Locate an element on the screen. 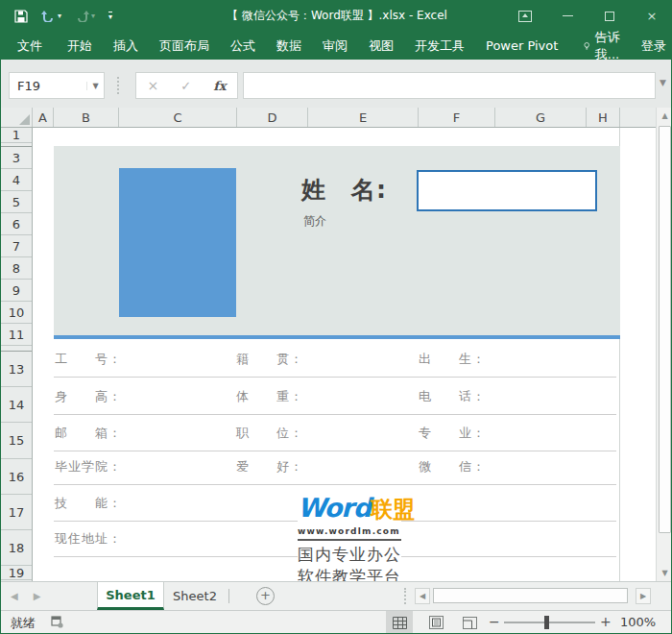  row-header-3: 3 is located at coordinates (16, 158).